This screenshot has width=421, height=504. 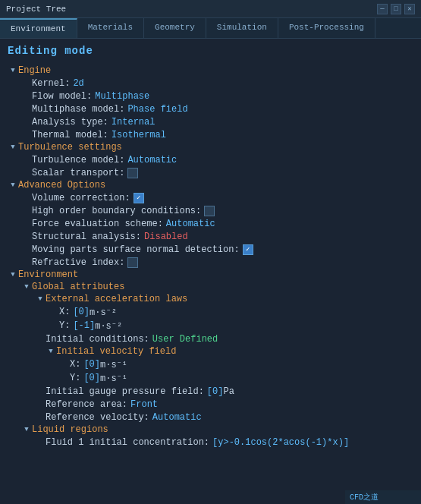 I want to click on accel-x-value: [0], so click(x=81, y=312).